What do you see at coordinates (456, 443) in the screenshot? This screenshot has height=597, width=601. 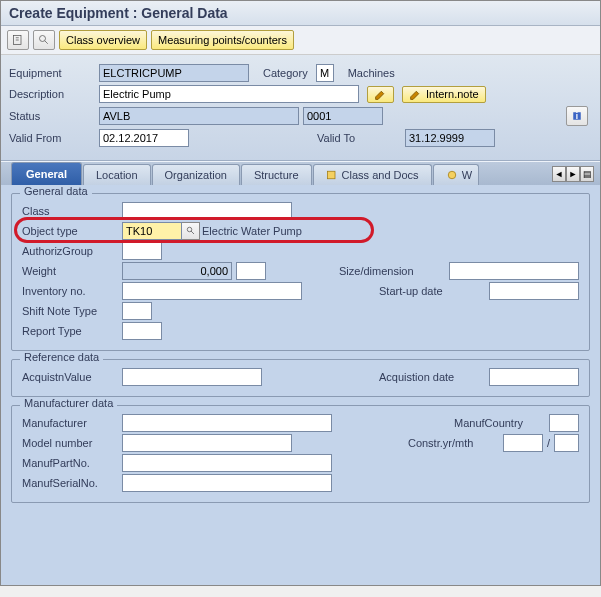 I see `constr-label: Constr.yr/mth` at bounding box center [456, 443].